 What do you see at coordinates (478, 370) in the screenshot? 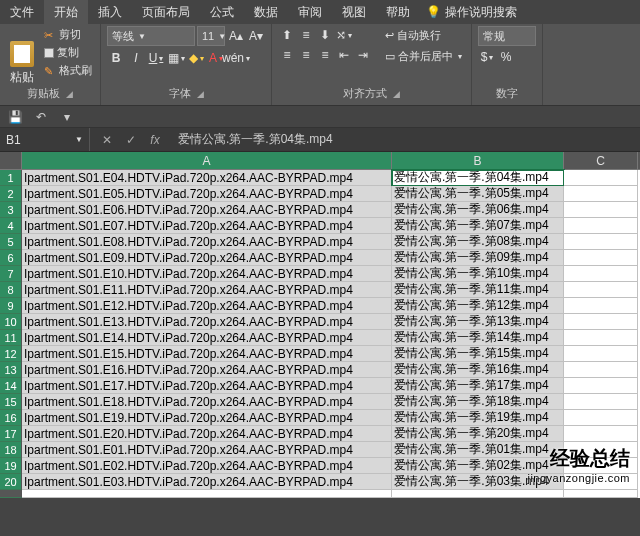
I see `cell: 爱情公寓.第一季.第16集.mp4` at bounding box center [478, 370].